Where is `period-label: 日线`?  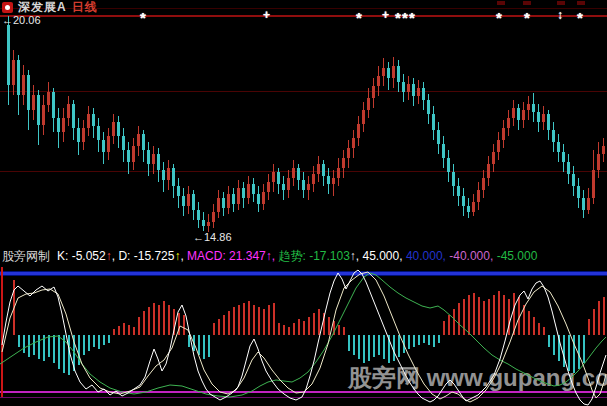 period-label: 日线 is located at coordinates (85, 8).